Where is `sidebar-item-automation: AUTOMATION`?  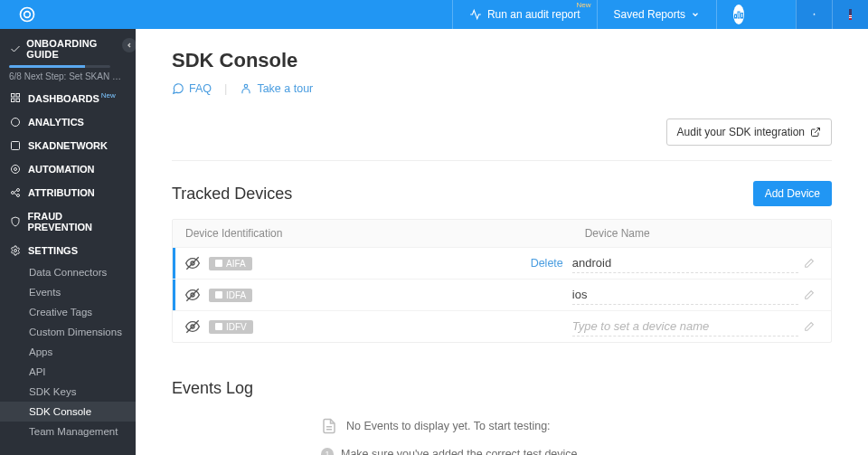 sidebar-item-automation: AUTOMATION is located at coordinates (68, 169).